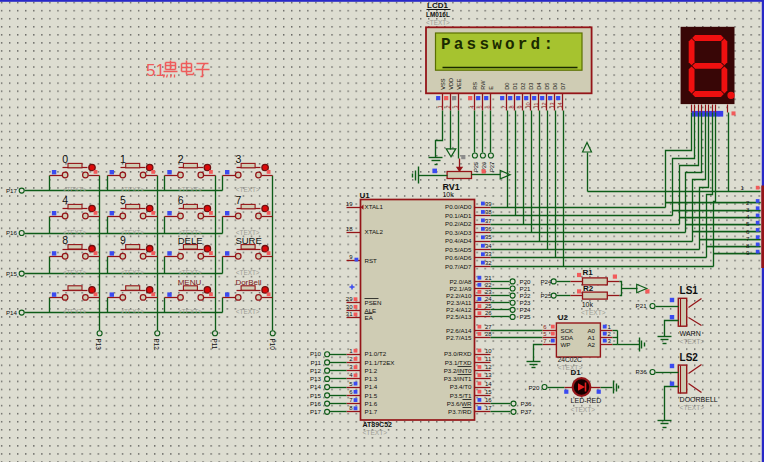 The width and height of the screenshot is (764, 462). I want to click on svg-text: 11, so click(536, 106).